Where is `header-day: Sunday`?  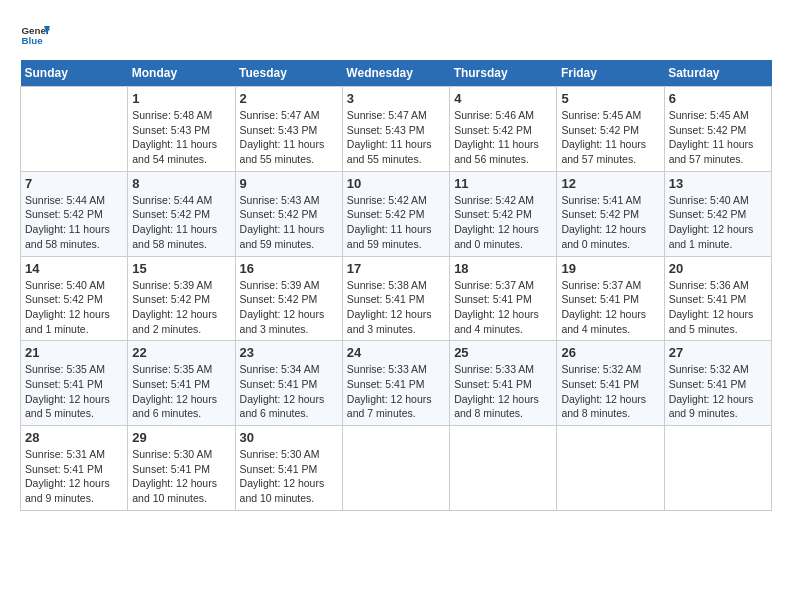 header-day: Sunday is located at coordinates (74, 74).